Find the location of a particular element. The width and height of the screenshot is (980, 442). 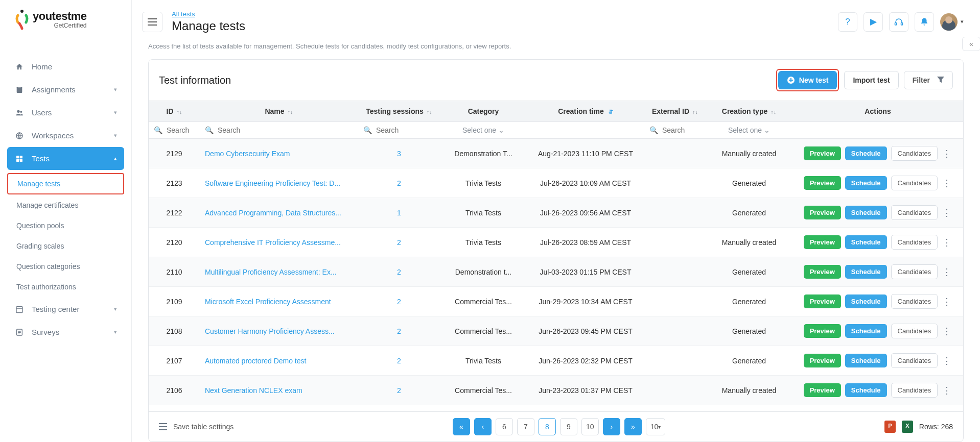

sessions-link: 3 is located at coordinates (399, 154).